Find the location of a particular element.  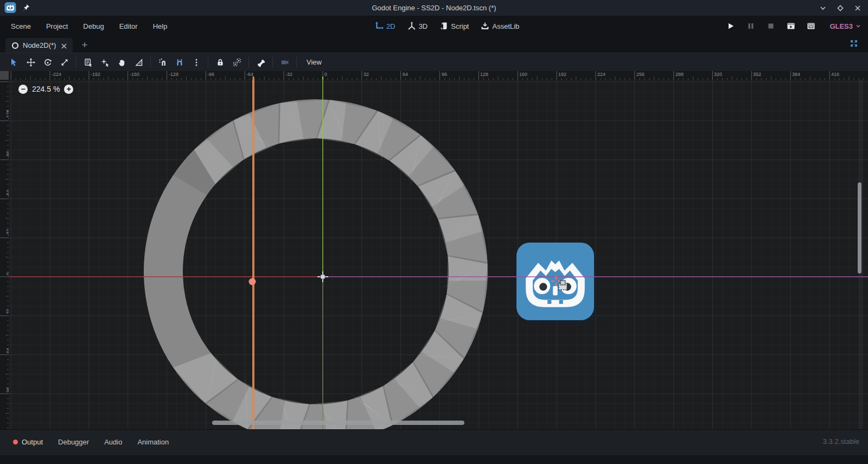

pivot-tool-button is located at coordinates (105, 62).